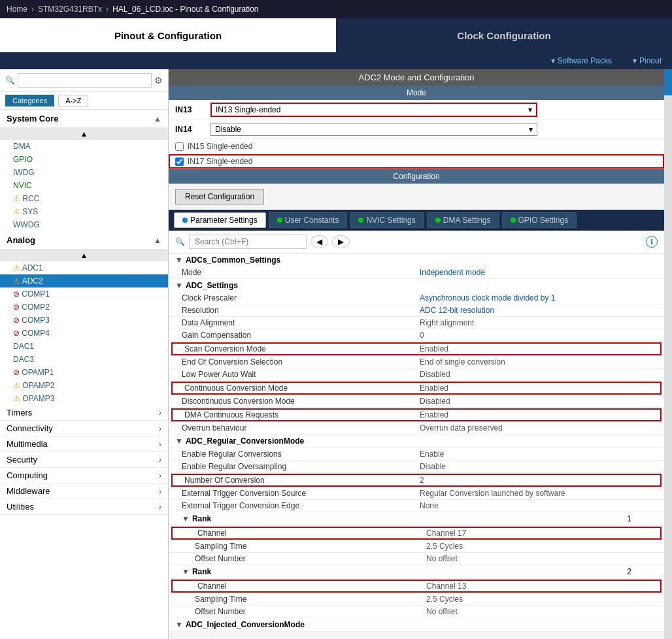 The image size is (672, 639). What do you see at coordinates (540, 220) in the screenshot?
I see `tab-gpio-settings: GPIO Settings` at bounding box center [540, 220].